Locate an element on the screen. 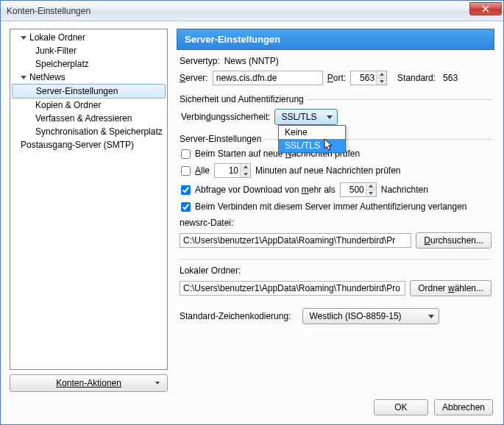 The image size is (504, 425). encoding-label: Standard-Zeichenkodierung: is located at coordinates (235, 316).